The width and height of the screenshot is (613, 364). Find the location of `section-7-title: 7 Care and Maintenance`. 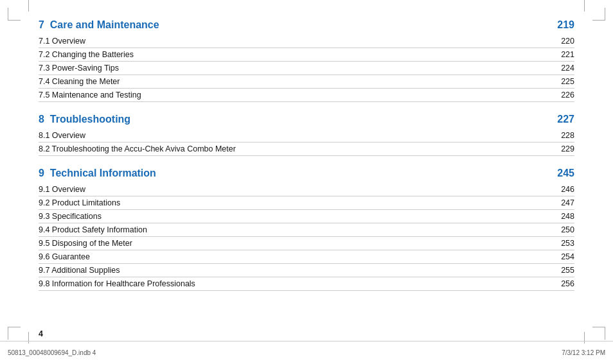

section-7-title: 7 Care and Maintenance is located at coordinates (99, 25).